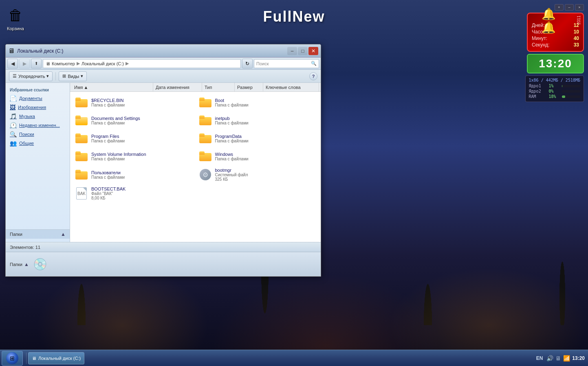 The width and height of the screenshot is (588, 366). I want to click on folders-chevron-icon: ▲, so click(63, 234).